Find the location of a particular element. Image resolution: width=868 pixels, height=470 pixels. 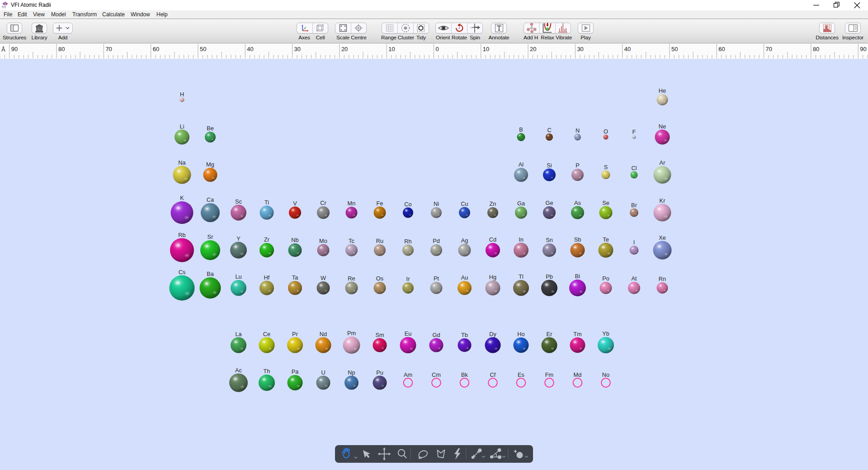

svg-text: Be is located at coordinates (210, 128).